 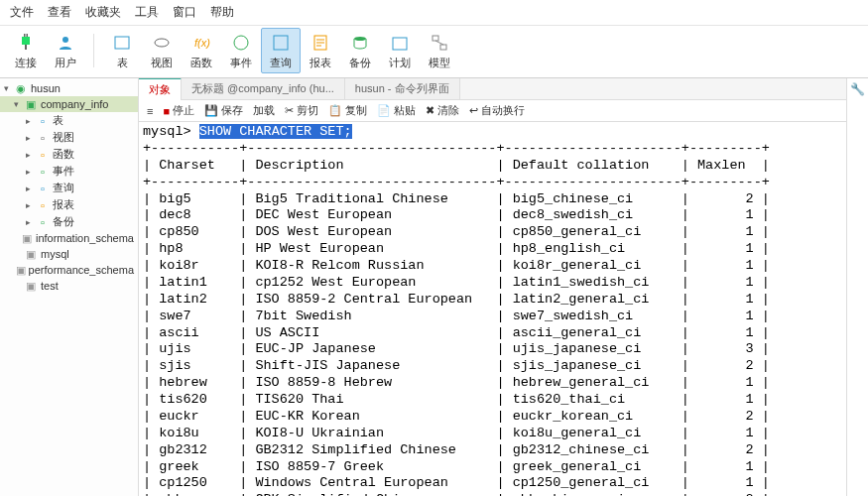 What do you see at coordinates (434, 52) in the screenshot?
I see `main-toolbar: 连接 用户 表 视图 f(x) 函数 事件 查询 报表 备份 计划 模型` at bounding box center [434, 52].